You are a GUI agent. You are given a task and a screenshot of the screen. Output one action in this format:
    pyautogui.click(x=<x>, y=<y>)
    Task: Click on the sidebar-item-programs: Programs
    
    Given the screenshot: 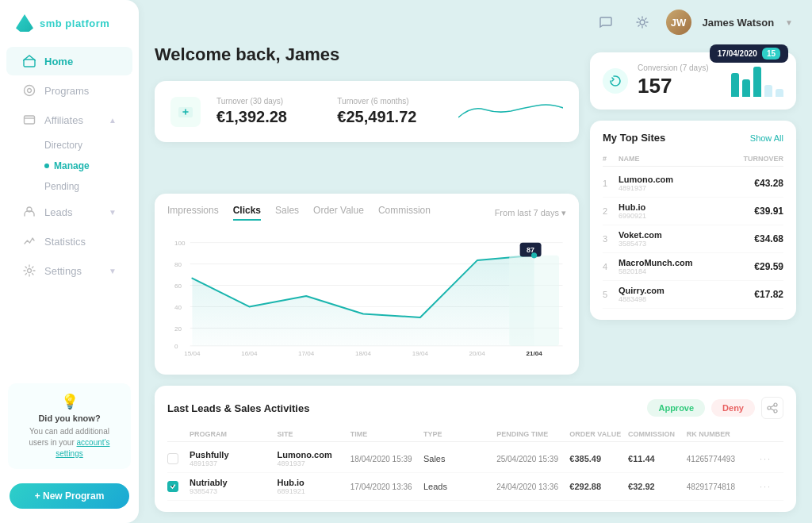 What is the action you would take?
    pyautogui.click(x=70, y=90)
    